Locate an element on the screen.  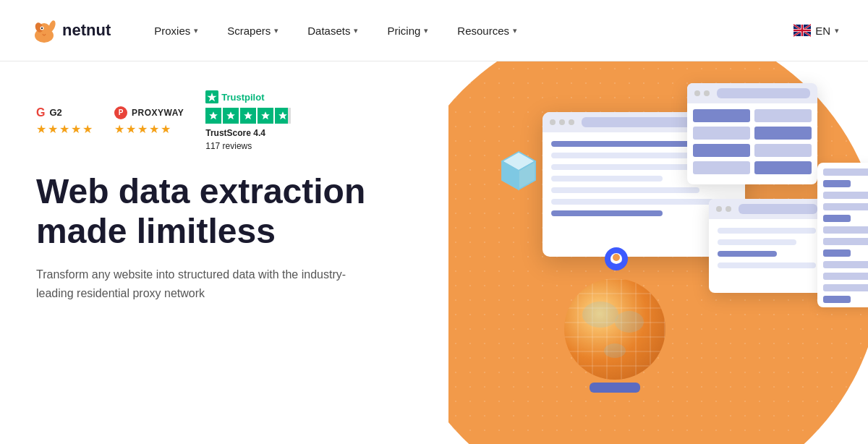
flag-icon is located at coordinates (802, 30).